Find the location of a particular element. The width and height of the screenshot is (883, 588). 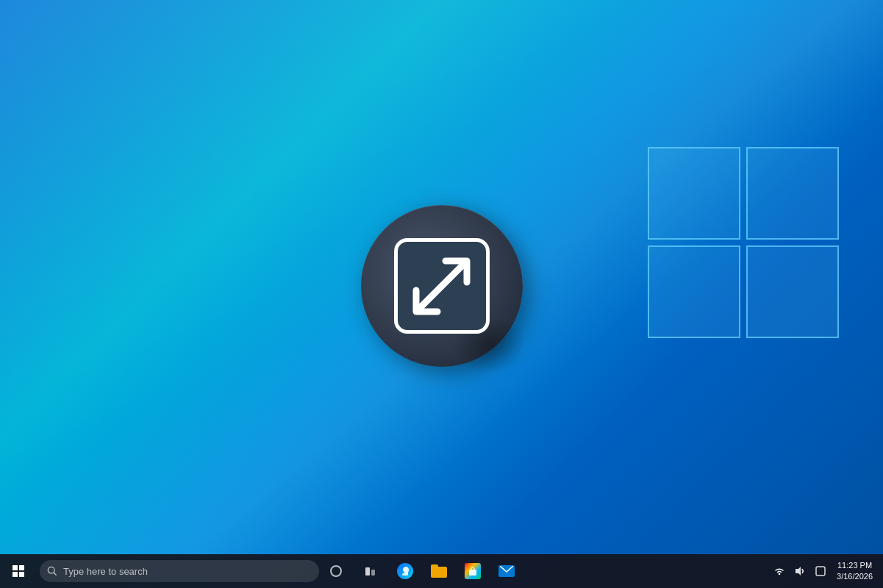

win-pane-tr is located at coordinates (793, 193).